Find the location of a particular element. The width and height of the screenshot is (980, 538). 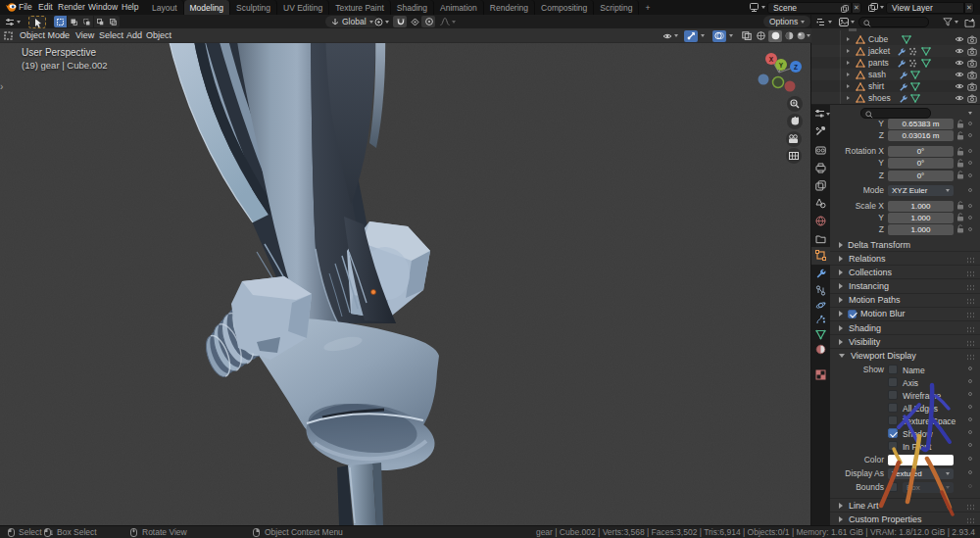

outliner-search-field is located at coordinates (894, 22).